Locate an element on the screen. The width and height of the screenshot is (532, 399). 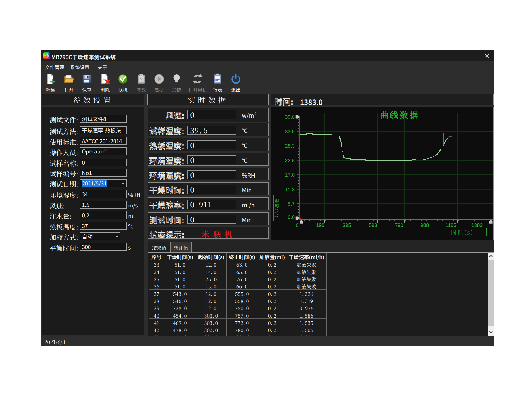
svg-text: 5.7 is located at coordinates (291, 204).